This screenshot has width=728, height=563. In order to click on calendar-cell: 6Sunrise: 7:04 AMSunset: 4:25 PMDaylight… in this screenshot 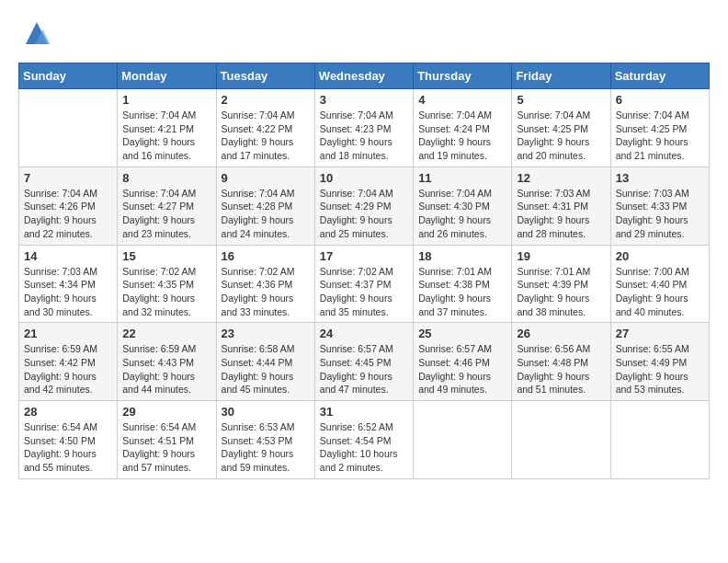, I will do `click(660, 129)`.